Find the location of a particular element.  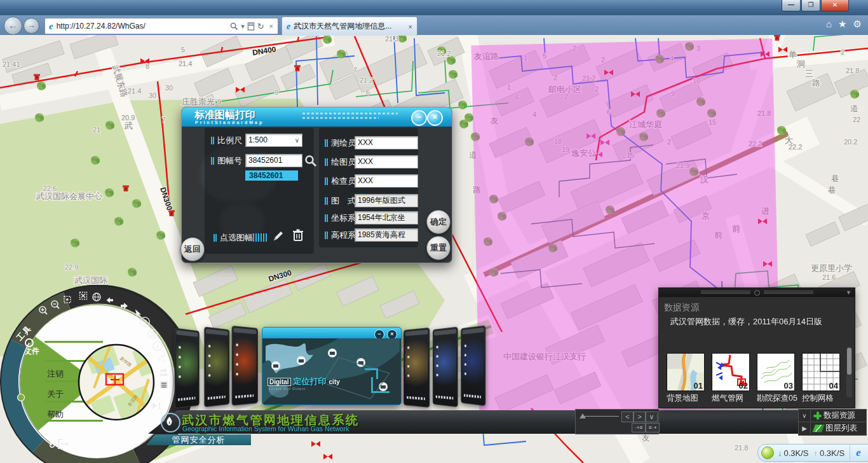

window-minimize-button: — is located at coordinates (791, 6).